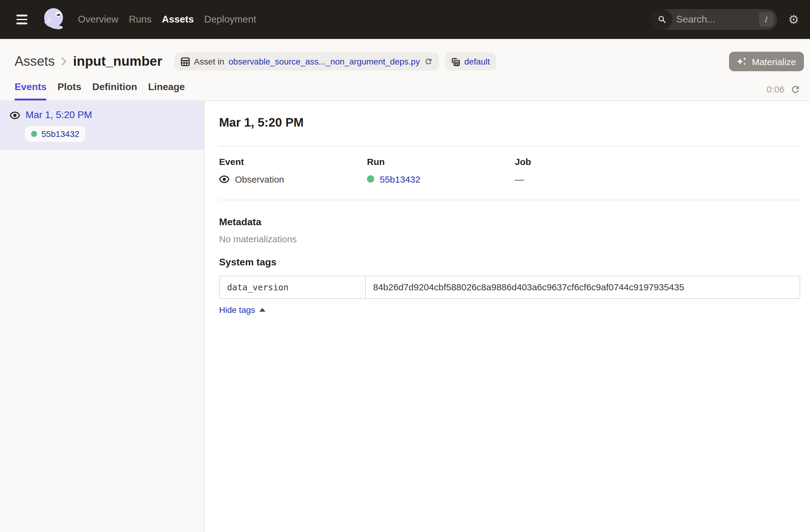  Describe the element at coordinates (55, 134) in the screenshot. I see `event-run-pill: 55b13432` at that location.